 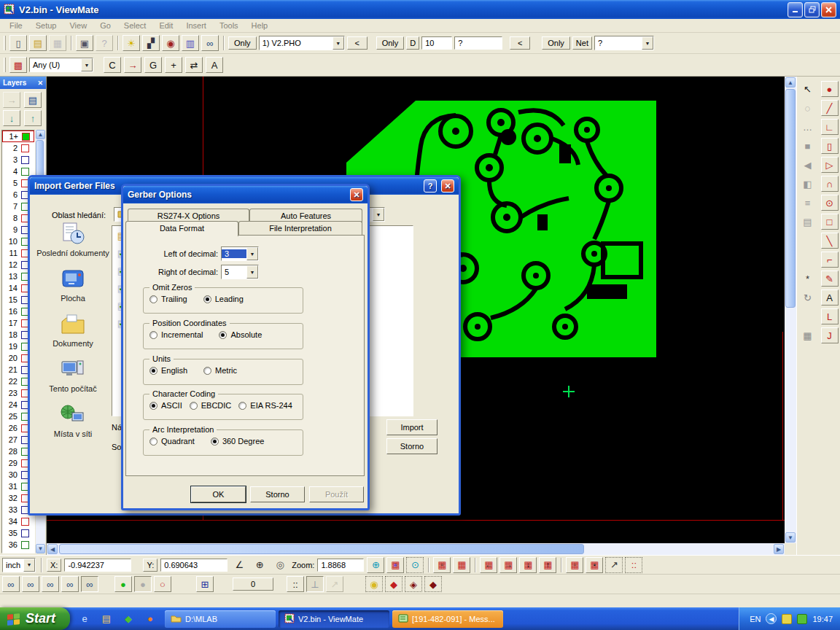 I want to click on radio-metric: Metric, so click(x=220, y=370).